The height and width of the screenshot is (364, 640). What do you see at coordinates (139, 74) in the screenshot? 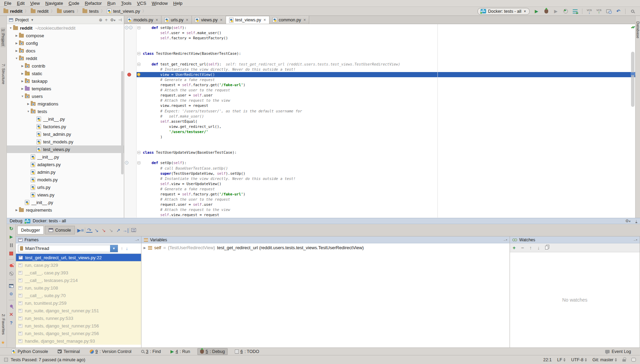
I see `intention-bulb-icon` at bounding box center [139, 74].